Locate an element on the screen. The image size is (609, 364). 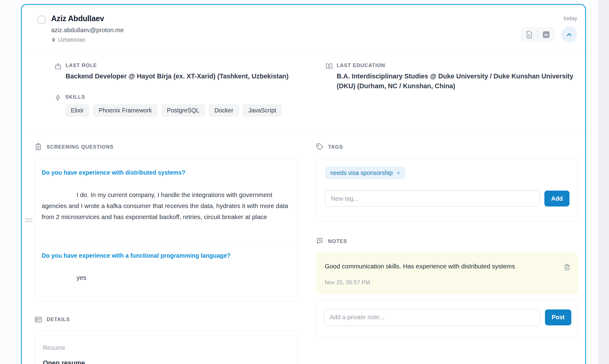
note-timestamp: Nov 25, 05:57 PM is located at coordinates (420, 282).